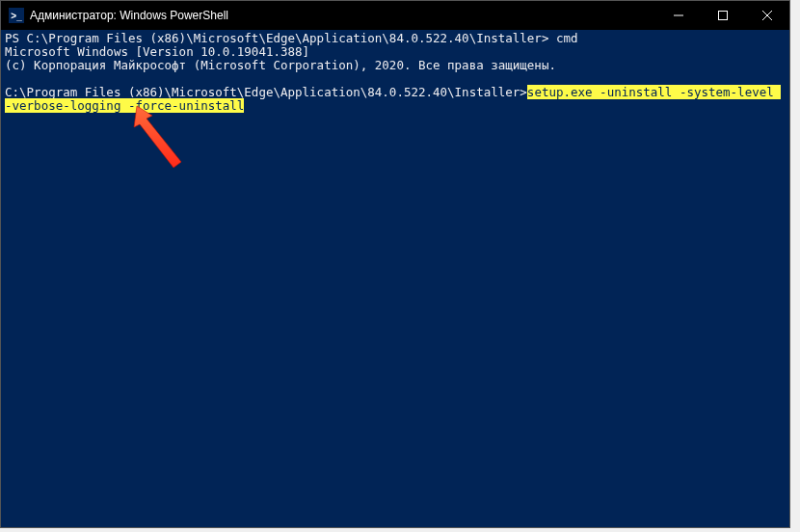 The image size is (800, 532). I want to click on minimize-icon, so click(679, 15).